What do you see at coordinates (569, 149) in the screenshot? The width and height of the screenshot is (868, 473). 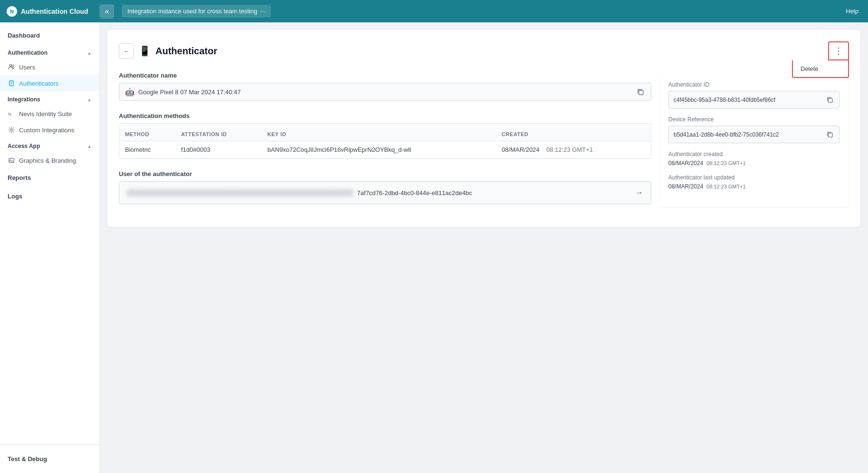 I see `created-time: 08:12:23 GMT+1` at bounding box center [569, 149].